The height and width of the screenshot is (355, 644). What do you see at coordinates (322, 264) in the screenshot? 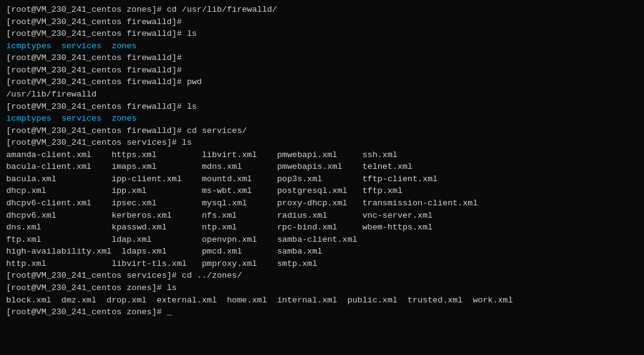
I see `terminal-line: http.xml libvirt-tls.xml pmproxy.xml smt…` at bounding box center [322, 264].